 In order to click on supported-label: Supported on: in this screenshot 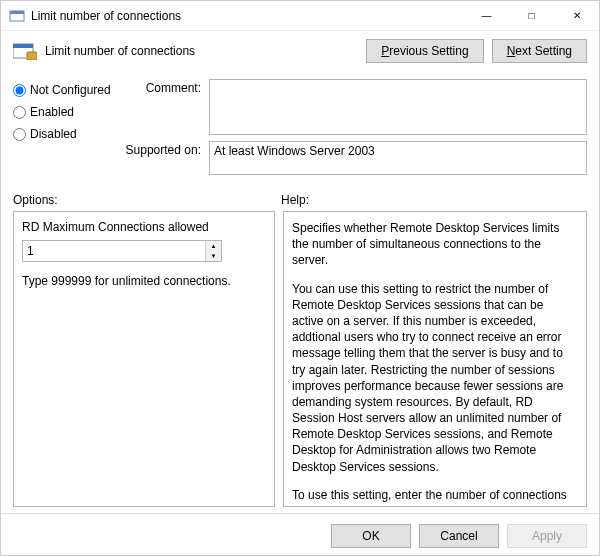, I will do `click(165, 158)`.